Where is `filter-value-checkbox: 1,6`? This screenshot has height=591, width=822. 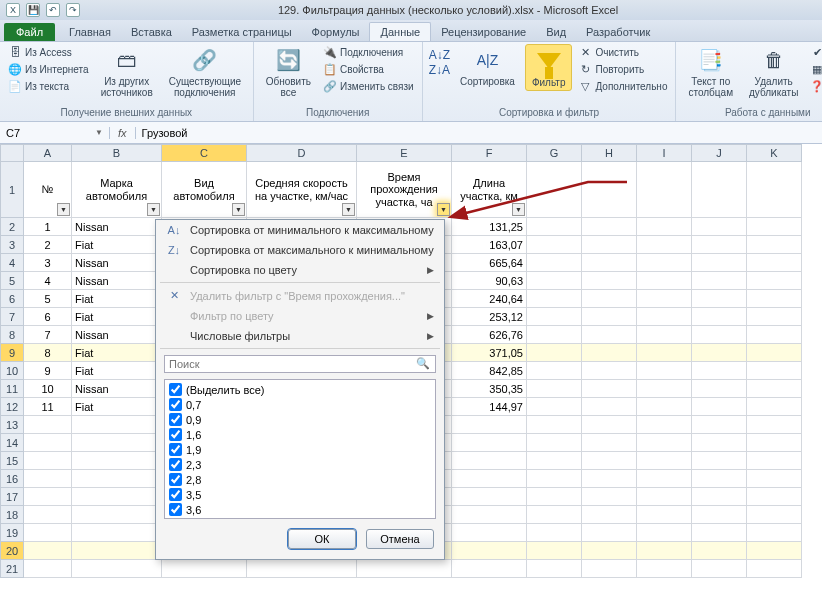 filter-value-checkbox: 1,6 is located at coordinates (300, 434).